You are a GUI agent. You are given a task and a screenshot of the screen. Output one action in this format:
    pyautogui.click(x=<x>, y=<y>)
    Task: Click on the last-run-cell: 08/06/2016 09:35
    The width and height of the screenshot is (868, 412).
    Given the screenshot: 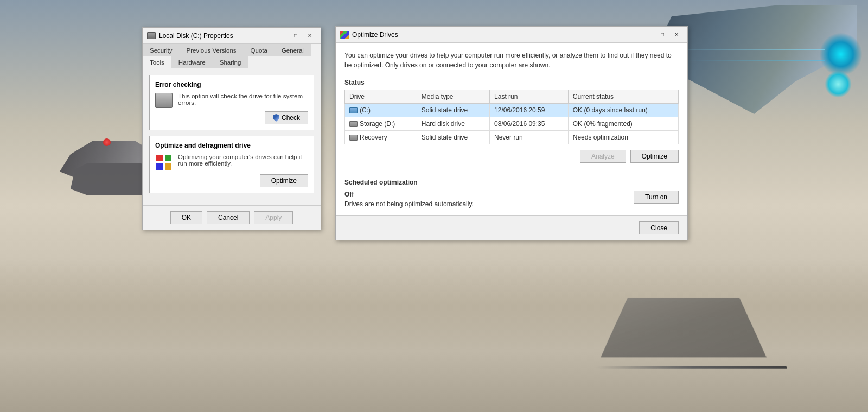 What is the action you would take?
    pyautogui.click(x=529, y=124)
    